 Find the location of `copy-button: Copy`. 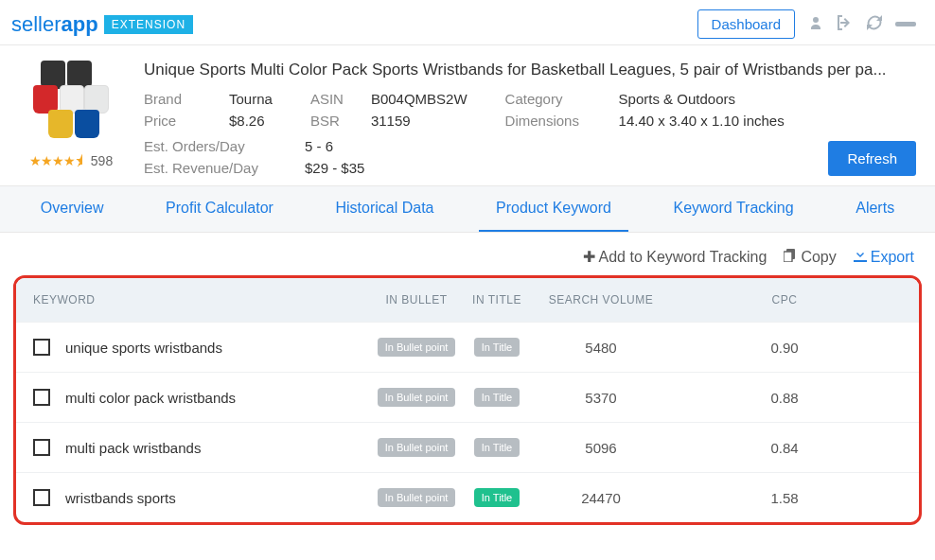

copy-button: Copy is located at coordinates (810, 257).